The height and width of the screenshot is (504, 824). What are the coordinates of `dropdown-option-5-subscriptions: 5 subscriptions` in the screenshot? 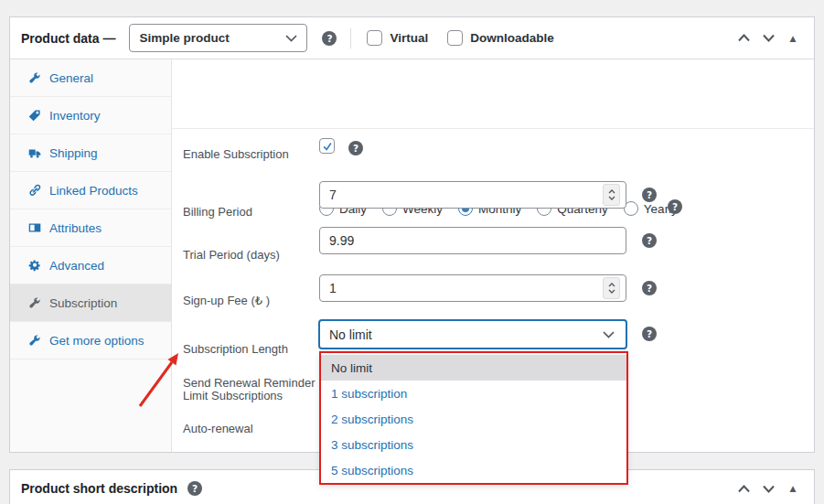 It's located at (474, 470).